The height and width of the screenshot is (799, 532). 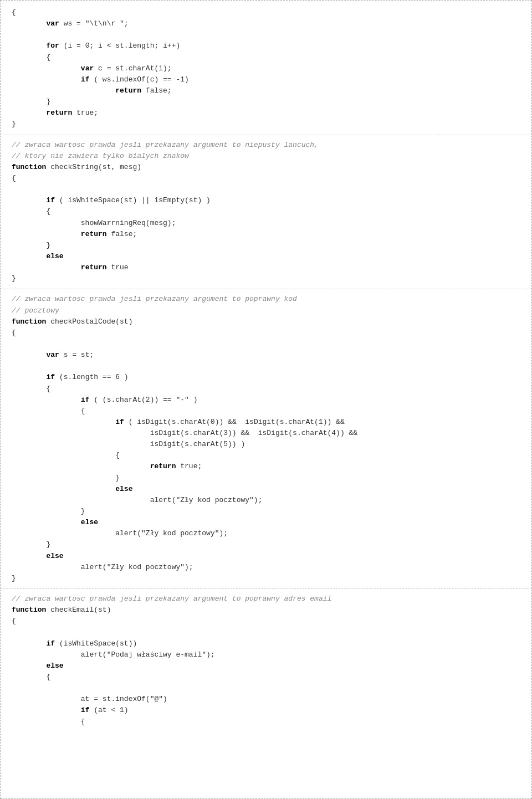 What do you see at coordinates (113, 655) in the screenshot?
I see `code-line: alert("Podaj właściwy e-mail");` at bounding box center [113, 655].